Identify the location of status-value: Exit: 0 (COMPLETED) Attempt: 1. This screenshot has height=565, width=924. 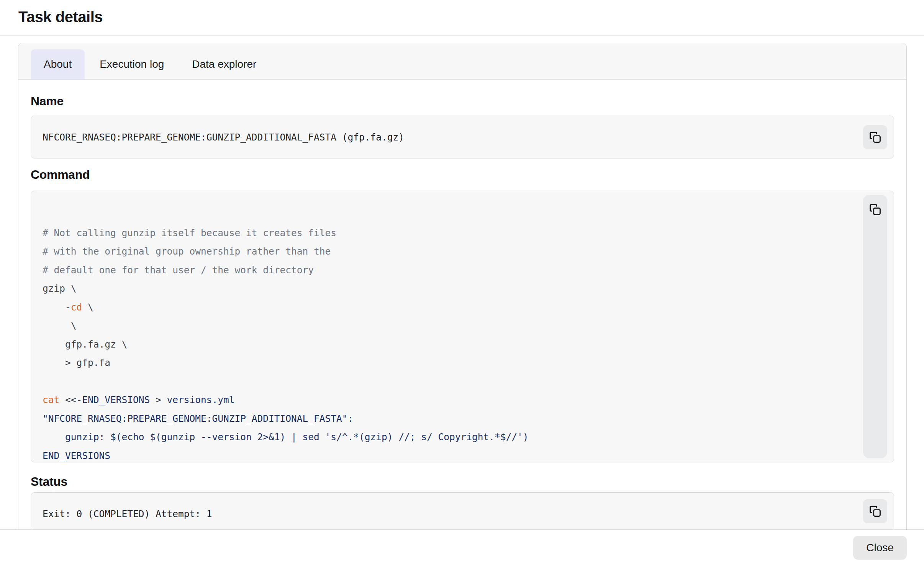
(127, 514).